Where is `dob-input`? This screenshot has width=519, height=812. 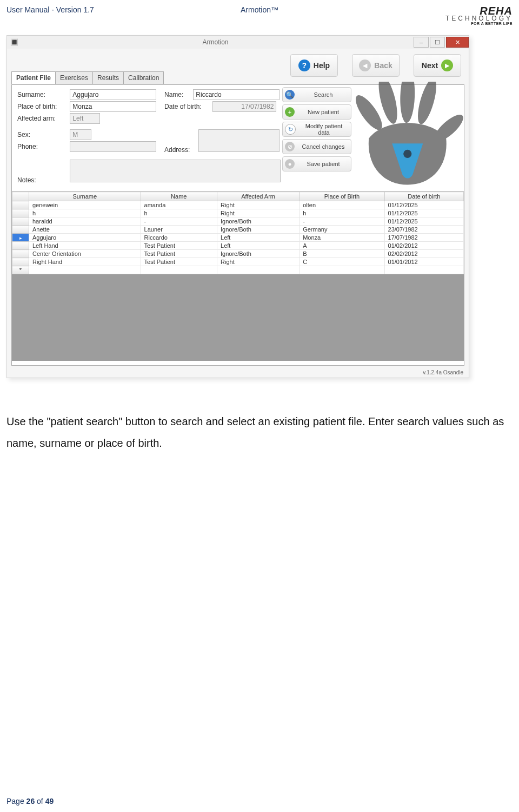
dob-input is located at coordinates (244, 107).